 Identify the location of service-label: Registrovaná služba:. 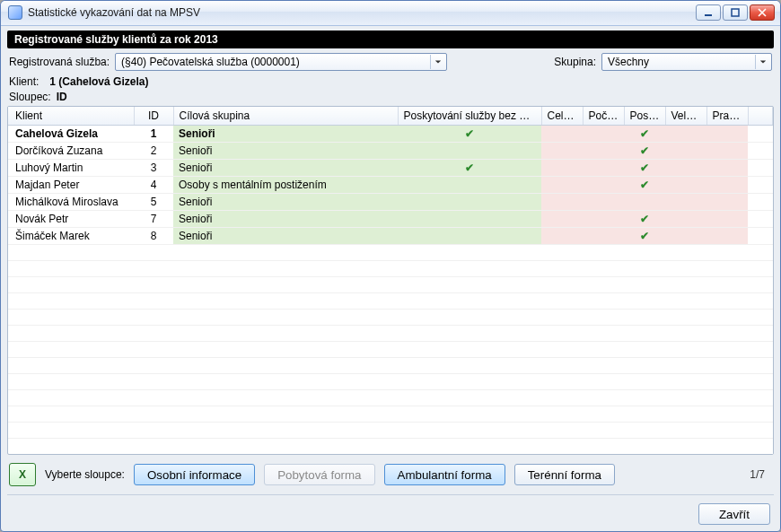
(59, 62).